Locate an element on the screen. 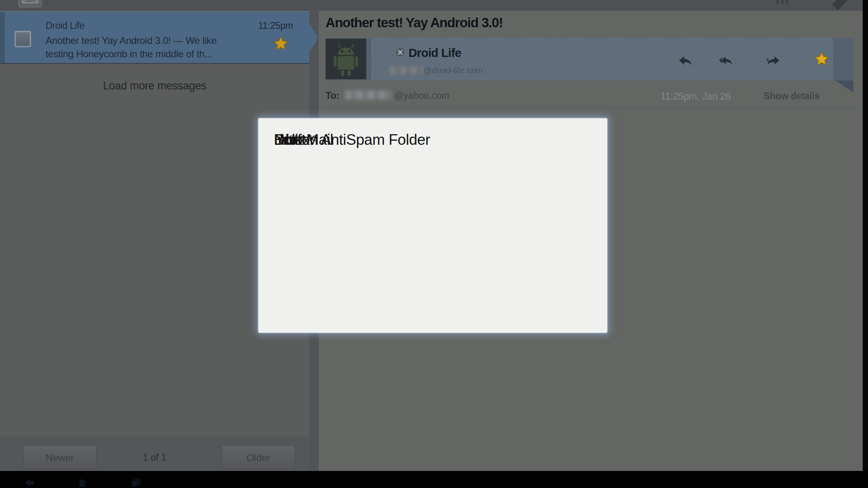 This screenshot has width=868, height=488. mark-unread-button is located at coordinates (30, 4).